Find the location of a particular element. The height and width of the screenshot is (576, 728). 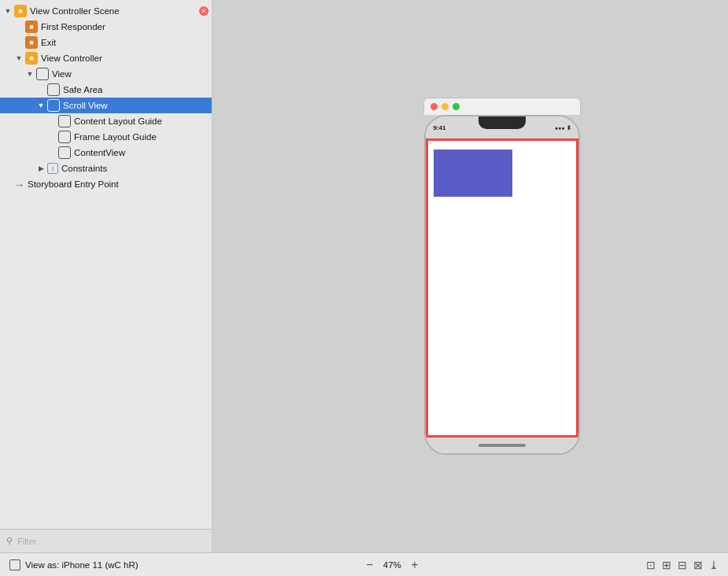

sidebar-item-label: Exit is located at coordinates (124, 42).